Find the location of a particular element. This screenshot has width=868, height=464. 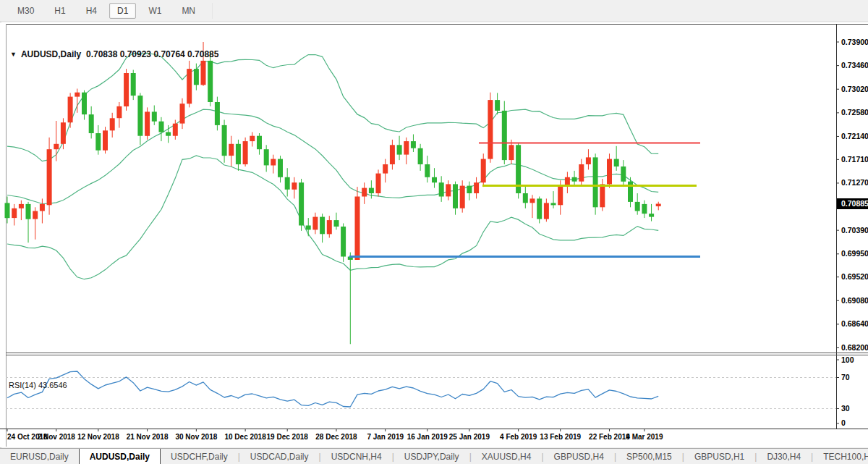

rsi-axis-label: 70 is located at coordinates (846, 377).